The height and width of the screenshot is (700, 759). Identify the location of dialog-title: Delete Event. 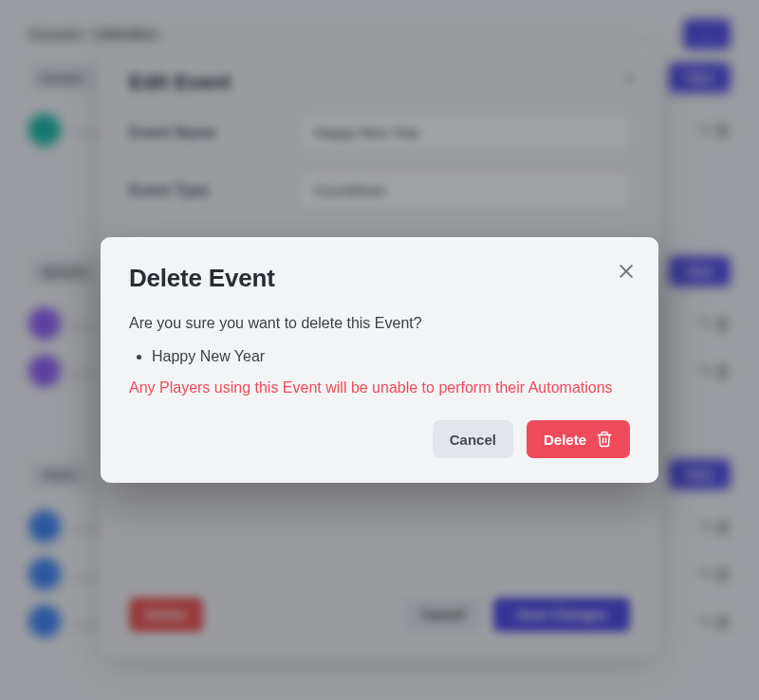
(380, 279).